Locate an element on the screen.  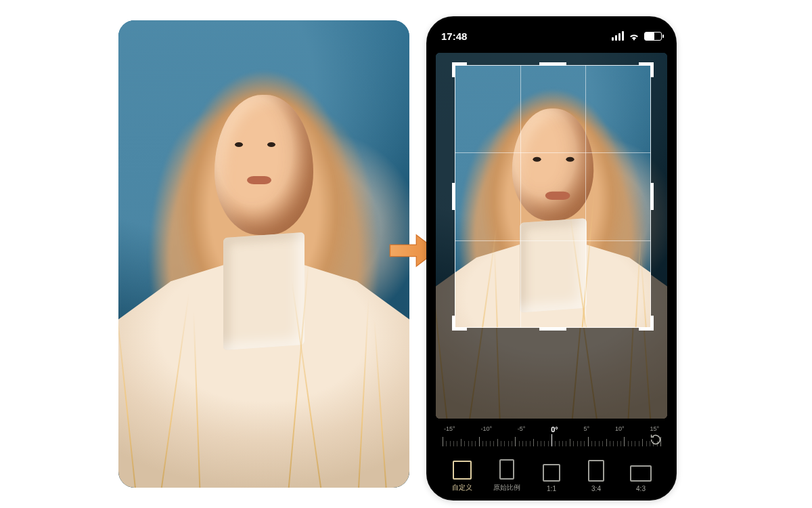
ratio-label: 1:1 is located at coordinates (551, 489).